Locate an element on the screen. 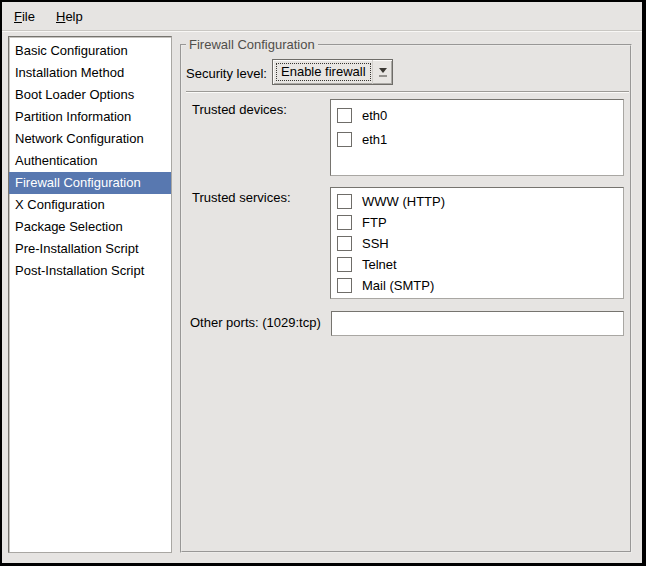  trusted-devices-label: Trusted devices: is located at coordinates (240, 110).